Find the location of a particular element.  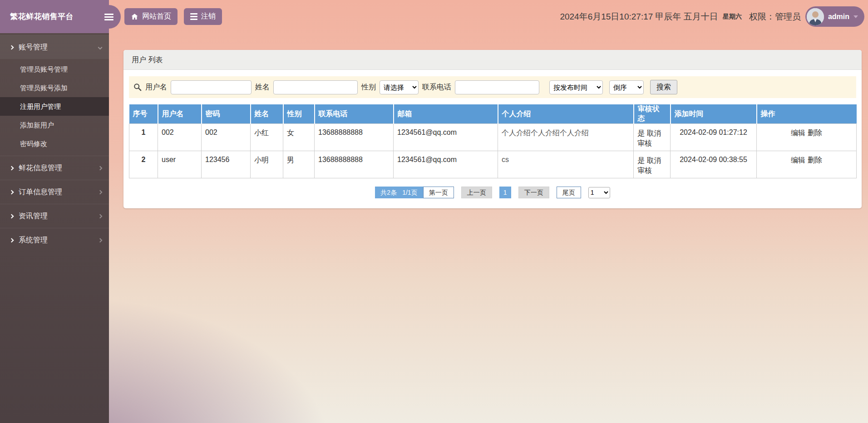

gender-select: 请选择 is located at coordinates (399, 87).